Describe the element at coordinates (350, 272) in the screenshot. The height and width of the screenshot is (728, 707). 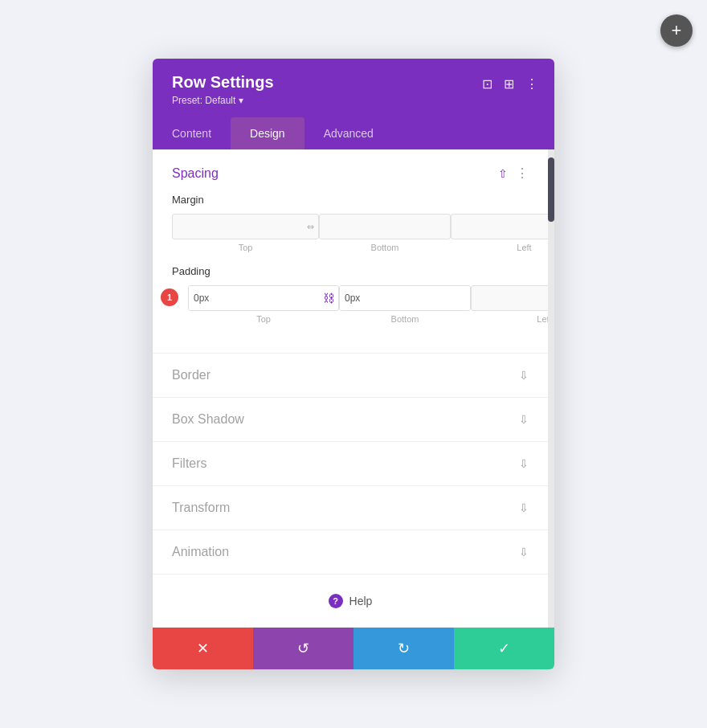
I see `padding-label: Padding` at that location.